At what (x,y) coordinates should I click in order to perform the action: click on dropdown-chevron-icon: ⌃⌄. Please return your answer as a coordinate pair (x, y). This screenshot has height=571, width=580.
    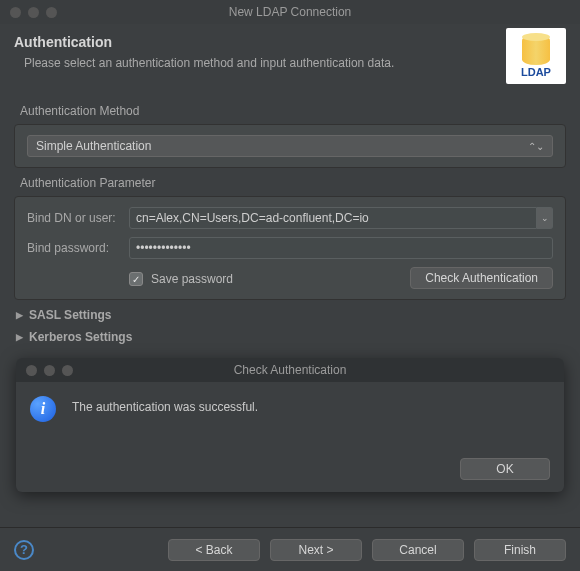
    Looking at the image, I should click on (536, 146).